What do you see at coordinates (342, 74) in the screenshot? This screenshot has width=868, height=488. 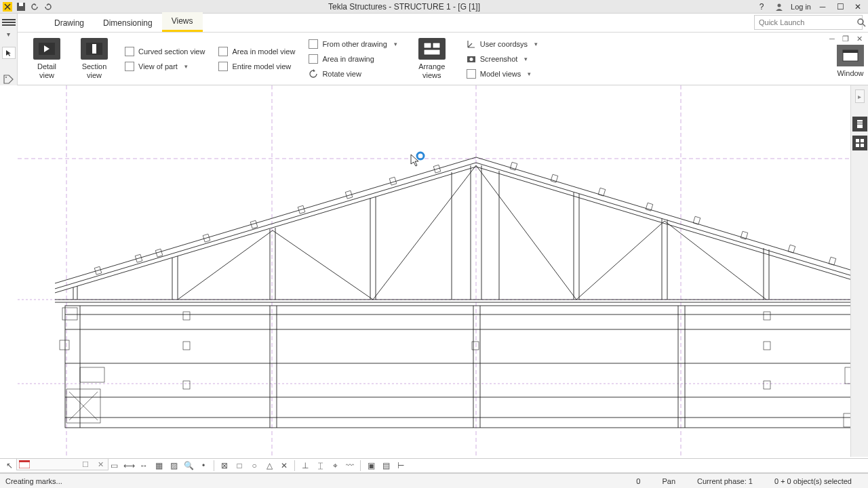 I see `rotate-view-label: Rotate view` at bounding box center [342, 74].